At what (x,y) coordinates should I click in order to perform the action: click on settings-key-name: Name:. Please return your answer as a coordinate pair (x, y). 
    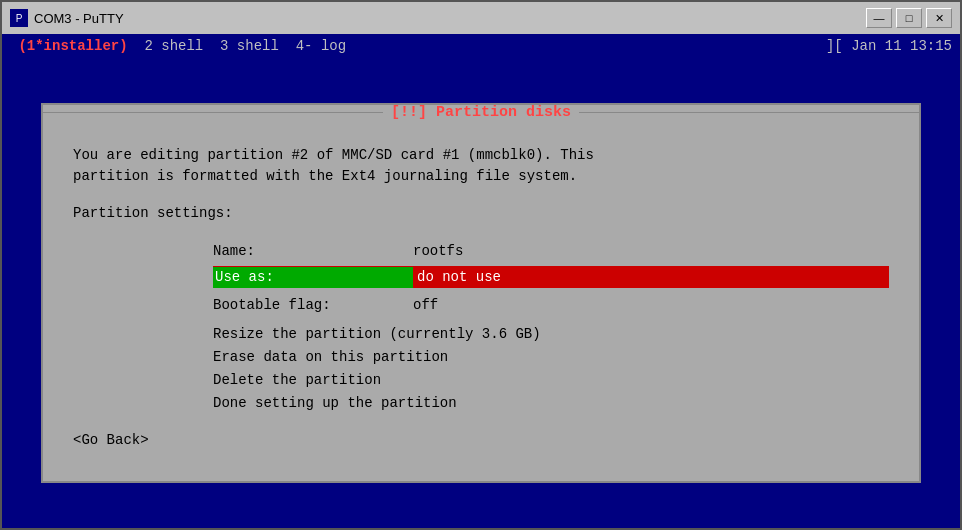
    Looking at the image, I should click on (313, 252).